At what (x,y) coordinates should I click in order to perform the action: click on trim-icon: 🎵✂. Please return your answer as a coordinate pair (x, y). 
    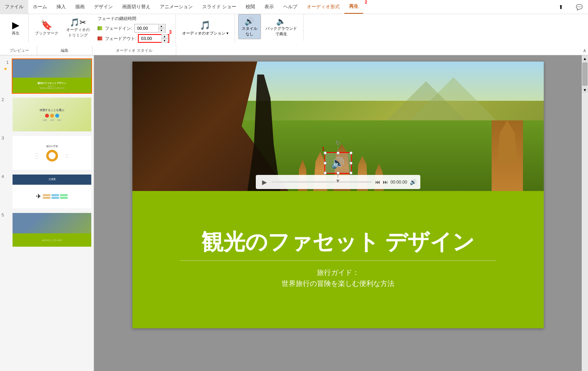
    Looking at the image, I should click on (78, 22).